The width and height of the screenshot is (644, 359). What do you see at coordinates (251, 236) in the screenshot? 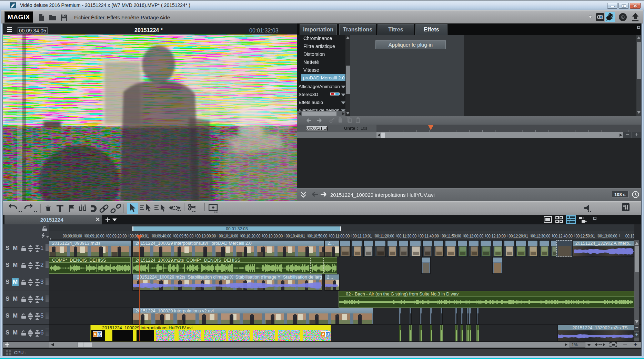
I see `svg-text: 00:10:20:00` at bounding box center [251, 236].